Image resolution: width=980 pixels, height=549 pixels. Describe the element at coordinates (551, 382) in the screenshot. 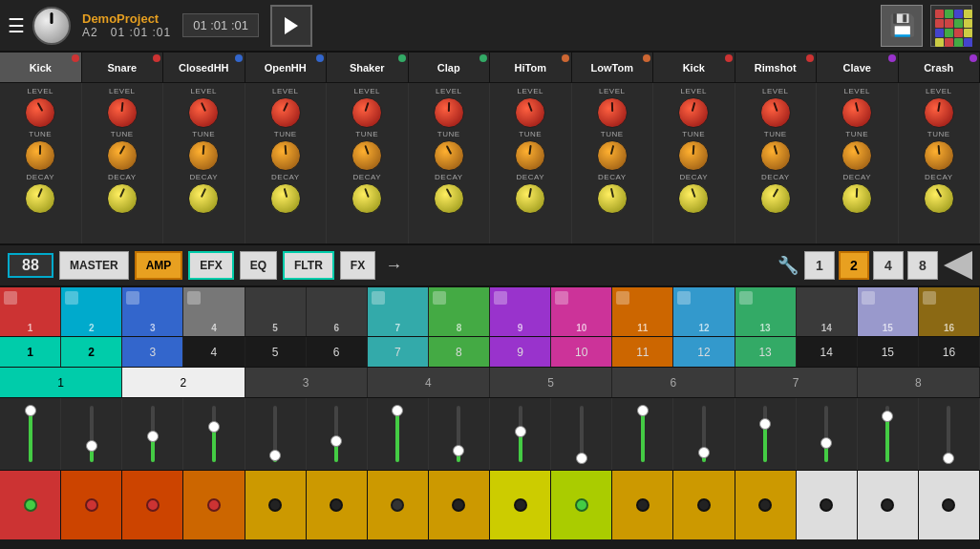

I see `pattern-row2-cell-5: 5` at that location.